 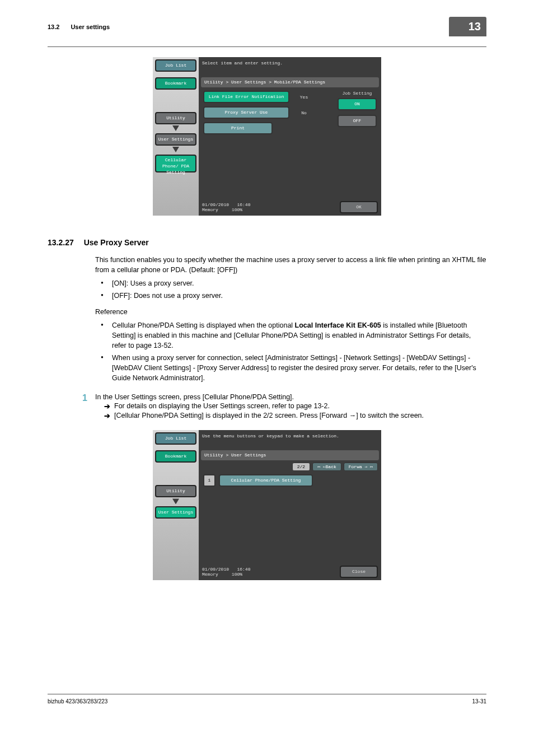 I want to click on subsection-num: 13.2.27, so click(x=60, y=242).